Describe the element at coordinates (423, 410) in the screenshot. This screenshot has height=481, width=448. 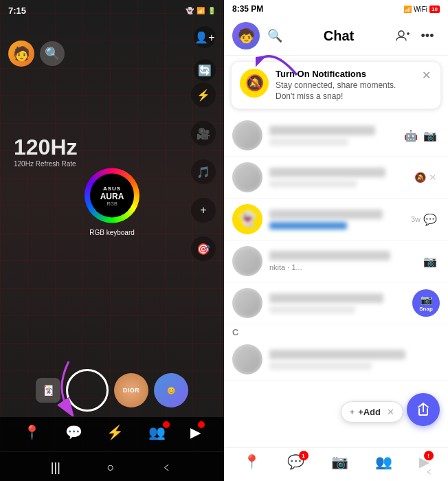
I see `share-icon` at that location.